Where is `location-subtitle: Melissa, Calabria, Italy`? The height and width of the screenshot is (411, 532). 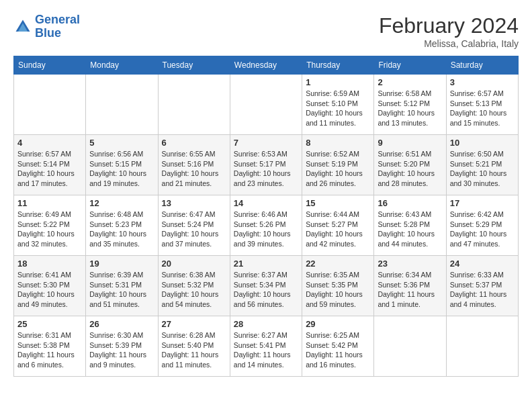 location-subtitle: Melissa, Calabria, Italy is located at coordinates (449, 44).